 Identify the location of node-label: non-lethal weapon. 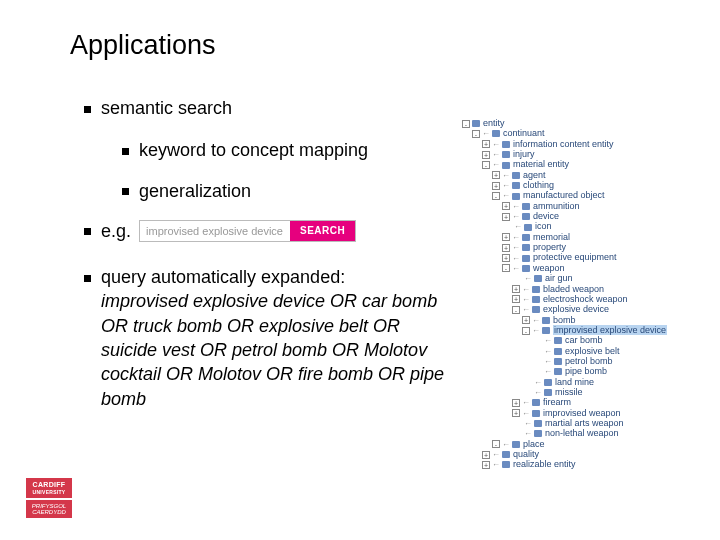
(582, 433).